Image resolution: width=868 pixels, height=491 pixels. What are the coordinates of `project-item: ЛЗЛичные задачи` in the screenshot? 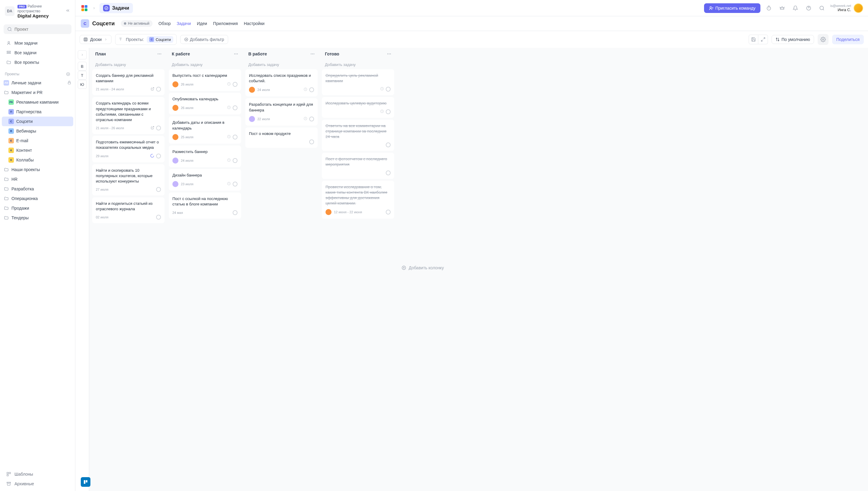 It's located at (37, 83).